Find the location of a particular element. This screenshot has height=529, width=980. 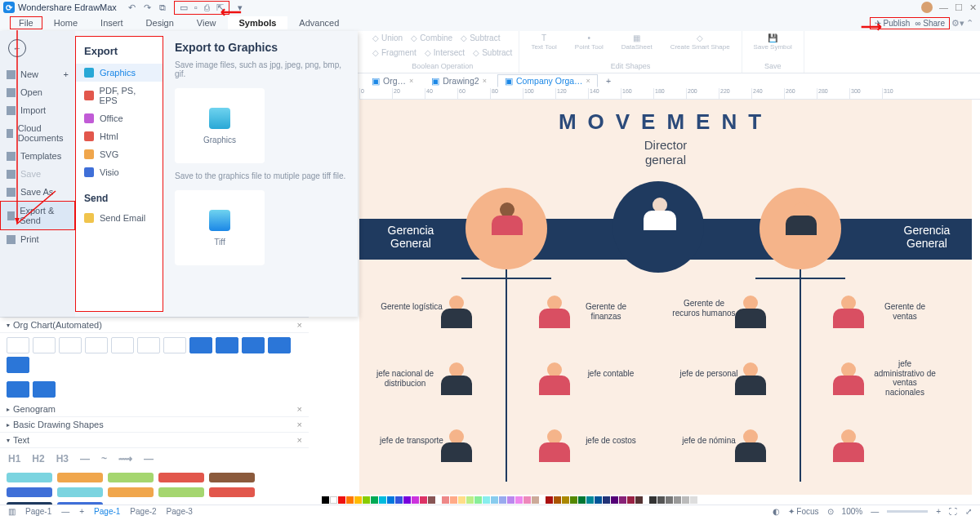

new-window-icon: ⧉ is located at coordinates (163, 8).